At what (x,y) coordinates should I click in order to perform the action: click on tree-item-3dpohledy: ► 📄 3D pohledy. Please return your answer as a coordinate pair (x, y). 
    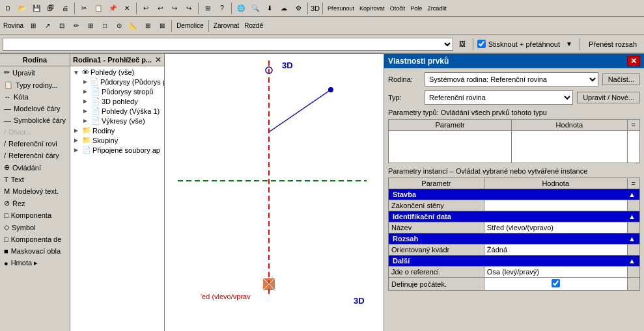
    Looking at the image, I should click on (122, 101).